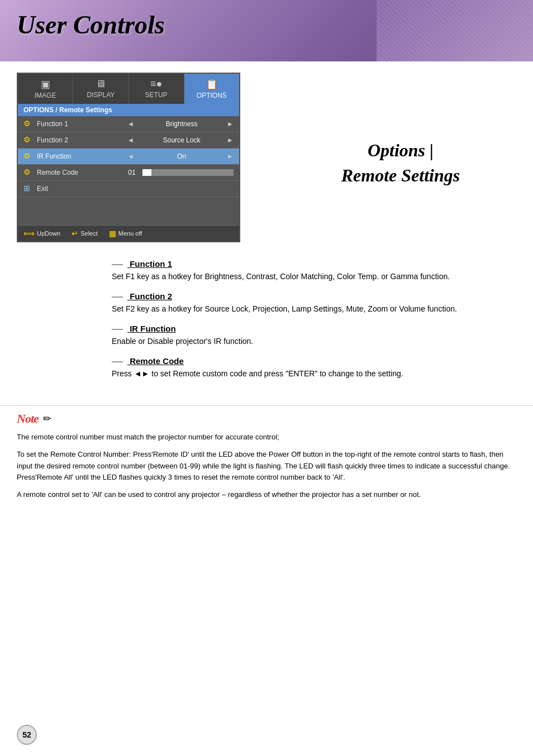 The width and height of the screenshot is (533, 756). Describe the element at coordinates (28, 173) in the screenshot. I see `remotecode-icon: ⚙` at that location.